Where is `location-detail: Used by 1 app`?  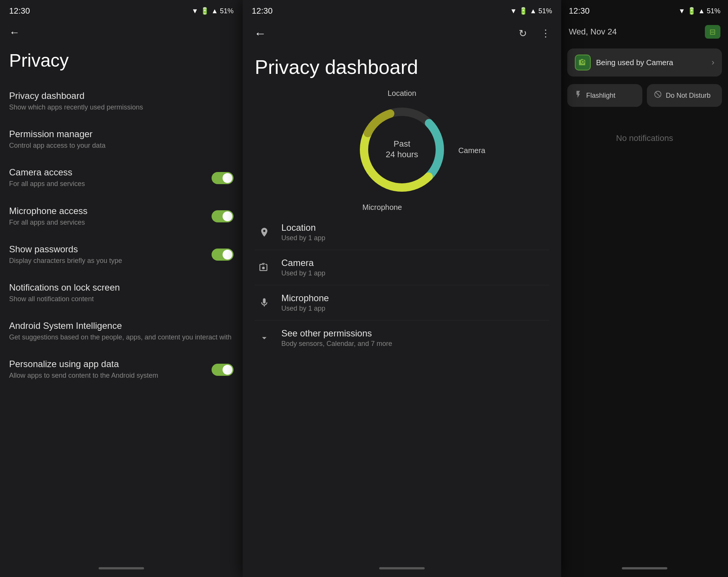 location-detail: Used by 1 app is located at coordinates (415, 238).